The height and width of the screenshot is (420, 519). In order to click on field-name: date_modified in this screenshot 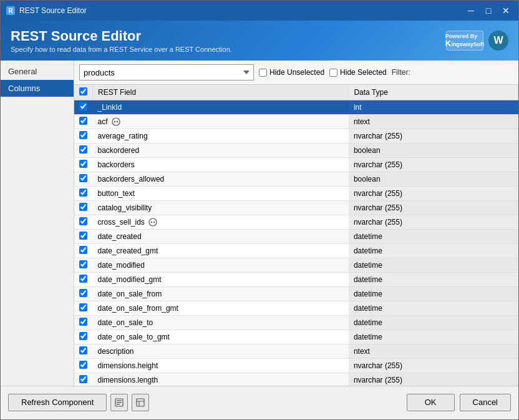, I will do `click(221, 266)`.